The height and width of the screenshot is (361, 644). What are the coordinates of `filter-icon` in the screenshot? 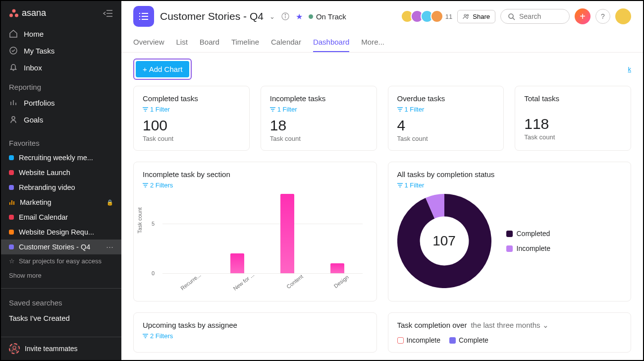 It's located at (400, 185).